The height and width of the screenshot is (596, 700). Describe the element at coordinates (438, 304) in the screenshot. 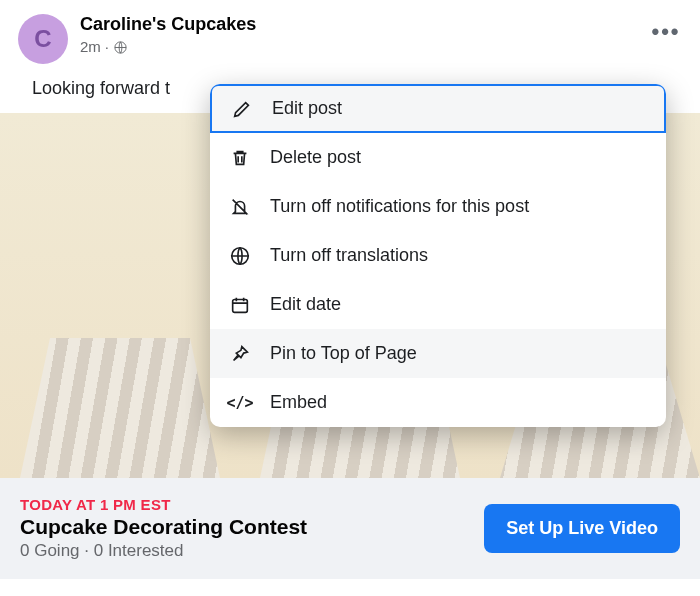

I see `menu-edit-date: Edit date` at that location.